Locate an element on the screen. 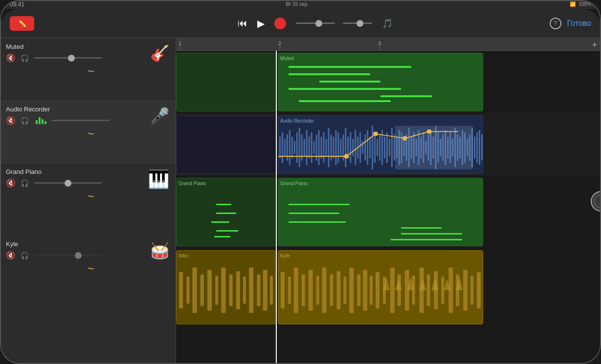 The width and height of the screenshot is (601, 364). gp-segment-1: Grand Piano is located at coordinates (226, 212).